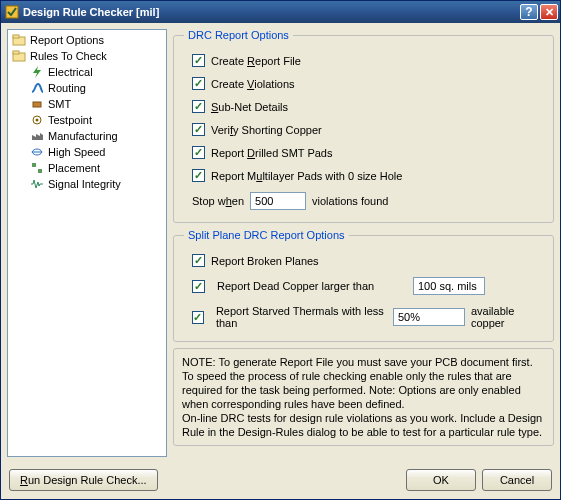  Describe the element at coordinates (517, 480) in the screenshot. I see `cancel-button: Cancel` at that location.